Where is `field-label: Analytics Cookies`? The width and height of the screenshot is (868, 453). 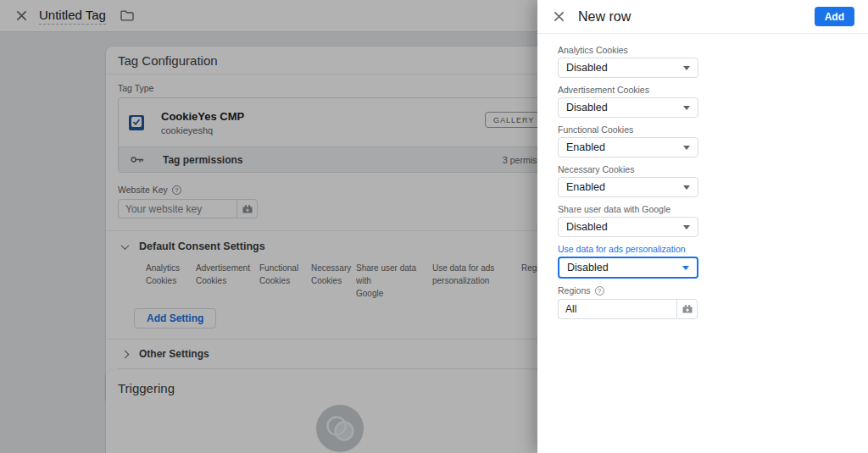 field-label: Analytics Cookies is located at coordinates (713, 50).